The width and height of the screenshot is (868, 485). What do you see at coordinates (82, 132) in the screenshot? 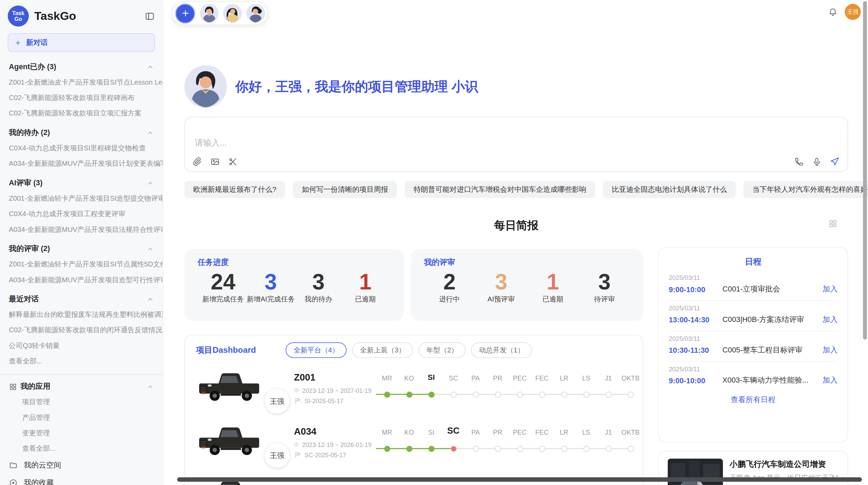
I see `sidebar-group-1-header: 我的待办 (2)` at bounding box center [82, 132].